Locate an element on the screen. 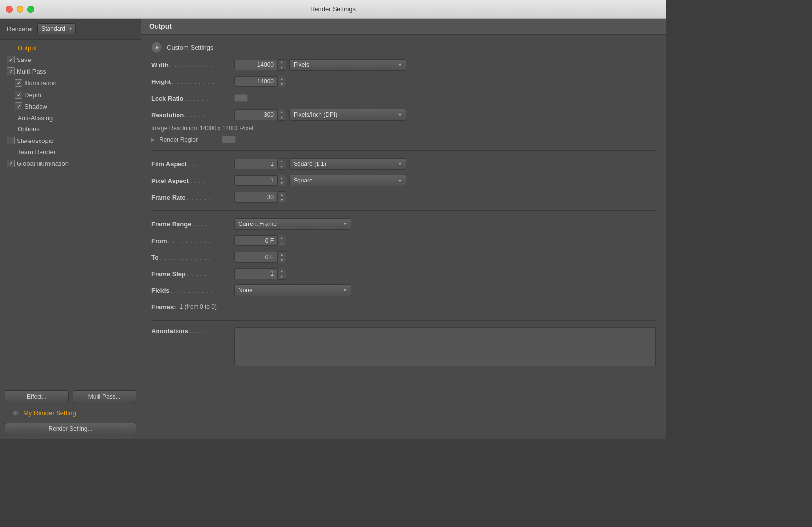 This screenshot has width=812, height=527. frame-step-spinner-down: ▼ is located at coordinates (282, 276).